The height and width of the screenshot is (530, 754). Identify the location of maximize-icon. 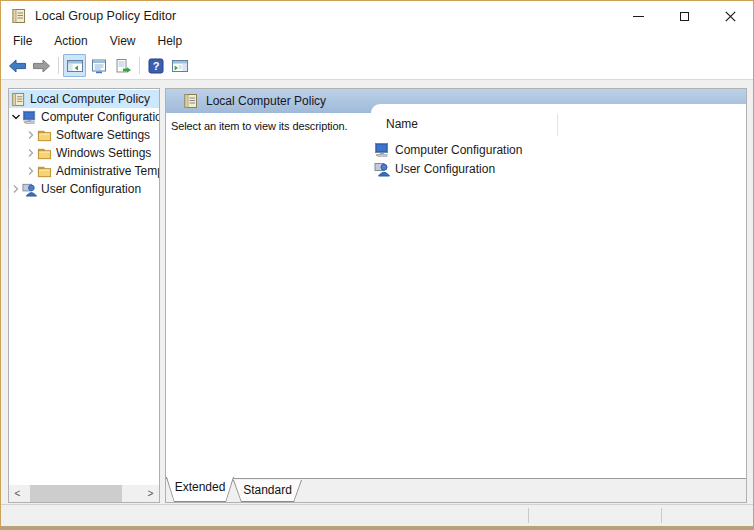
(684, 16).